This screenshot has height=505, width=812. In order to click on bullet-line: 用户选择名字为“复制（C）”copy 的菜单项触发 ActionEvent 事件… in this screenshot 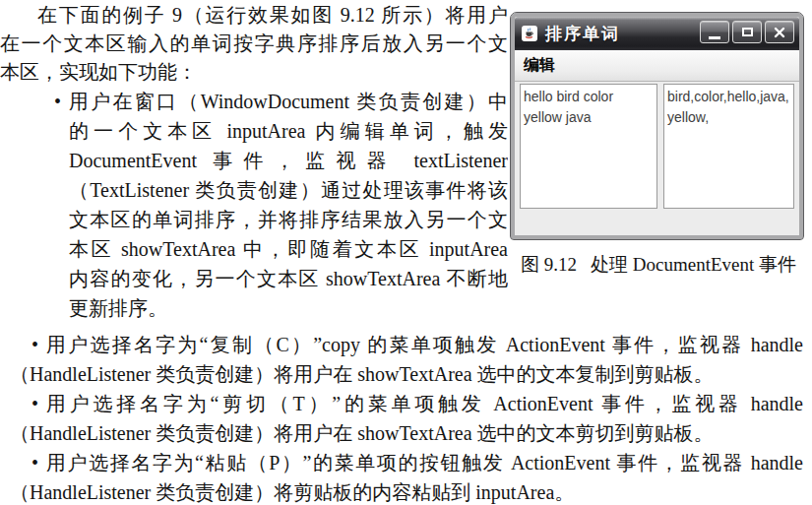, I will do `click(425, 345)`.